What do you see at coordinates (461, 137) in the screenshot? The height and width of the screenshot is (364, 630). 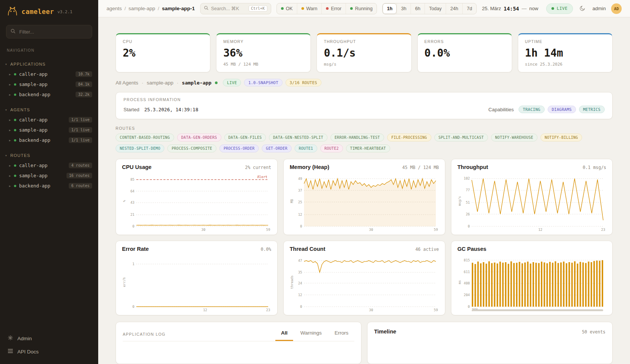 I see `route-chip: SPLIT-AND-MULTICAST` at bounding box center [461, 137].